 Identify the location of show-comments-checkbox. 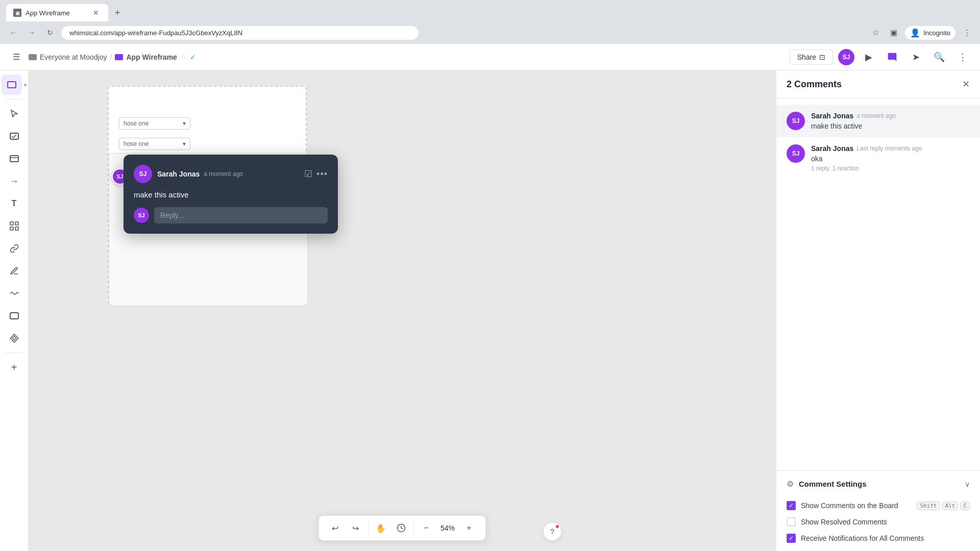
(791, 506).